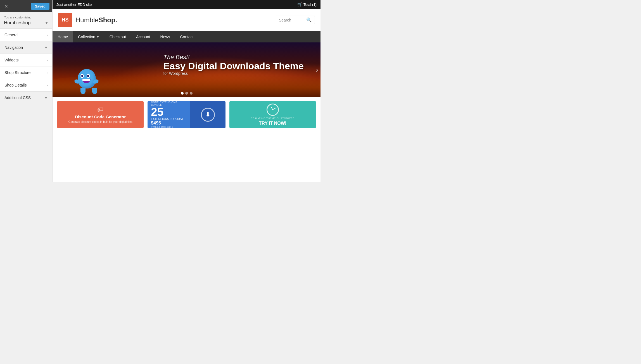 This screenshot has height=364, width=641. I want to click on download-icon: ⬇, so click(208, 115).